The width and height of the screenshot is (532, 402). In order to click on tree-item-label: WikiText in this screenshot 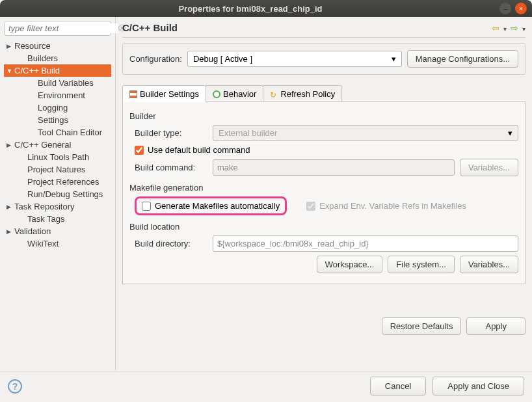, I will do `click(43, 243)`.